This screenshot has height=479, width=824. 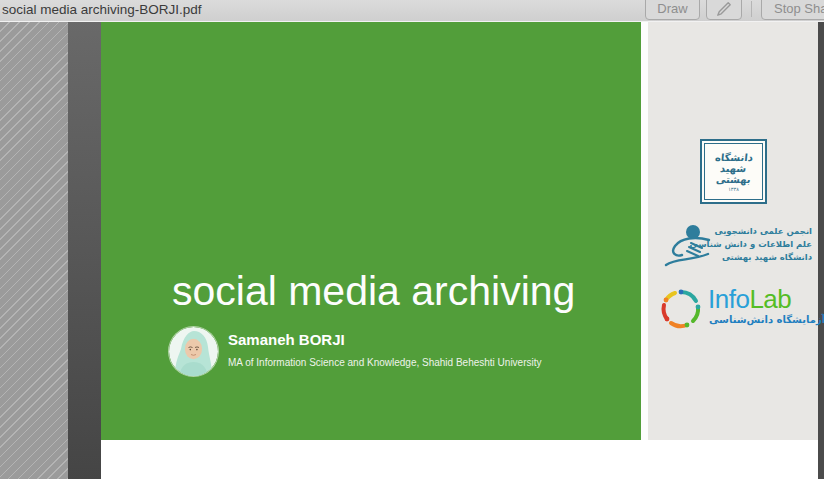 What do you see at coordinates (762, 258) in the screenshot?
I see `association-text-line-3: دانشگاه شهید بهشتی` at bounding box center [762, 258].